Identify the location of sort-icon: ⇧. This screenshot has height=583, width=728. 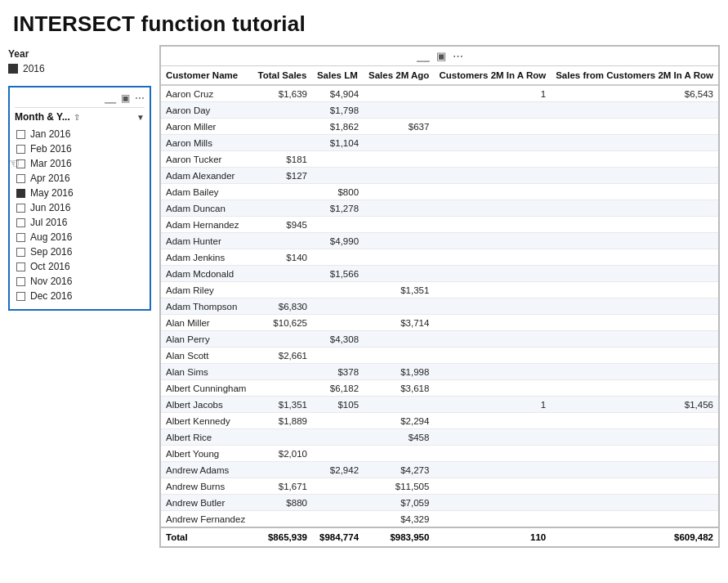
(77, 118).